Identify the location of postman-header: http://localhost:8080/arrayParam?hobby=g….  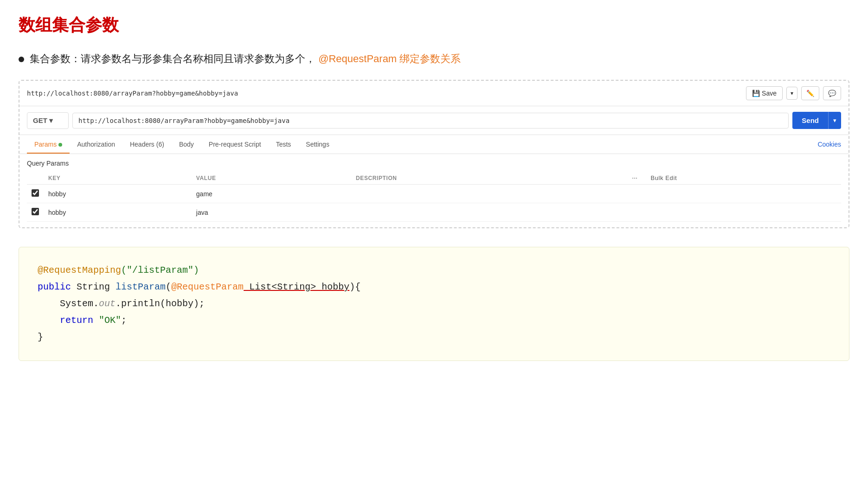
(434, 94).